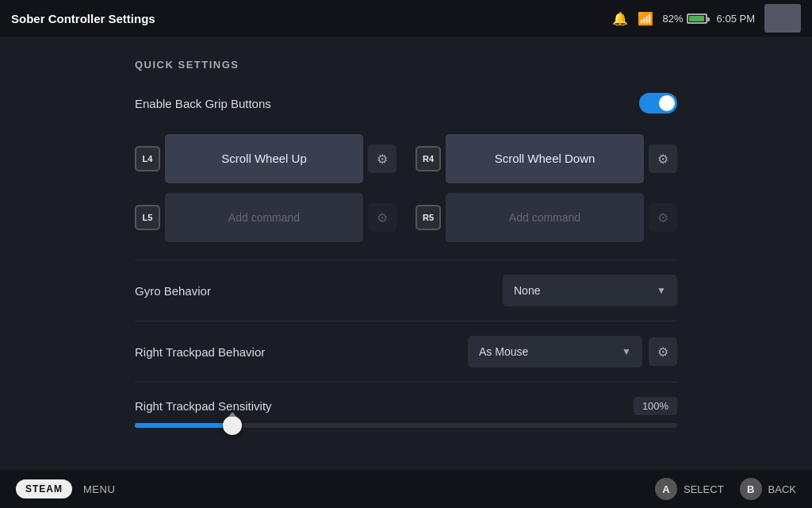 Image resolution: width=812 pixels, height=508 pixels. Describe the element at coordinates (301, 352) in the screenshot. I see `trackpad-behavior-label: Right Trackpad Behavior` at that location.